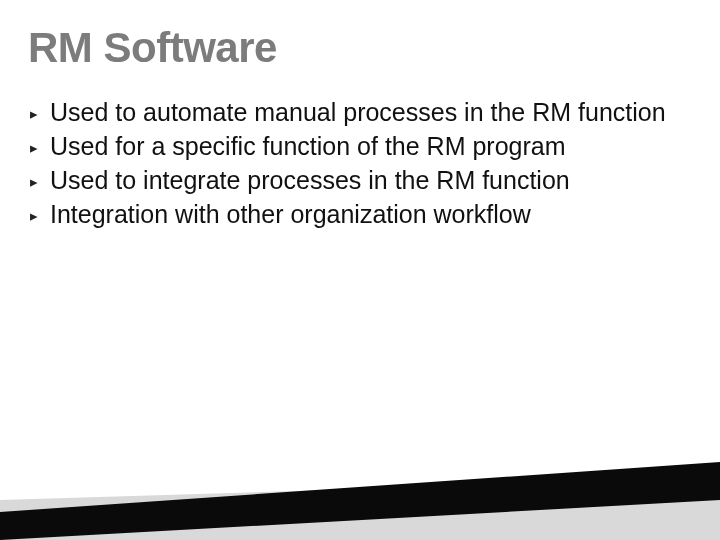 The width and height of the screenshot is (720, 540). What do you see at coordinates (371, 214) in the screenshot?
I see `bullet-text: Integration with other organization work…` at bounding box center [371, 214].